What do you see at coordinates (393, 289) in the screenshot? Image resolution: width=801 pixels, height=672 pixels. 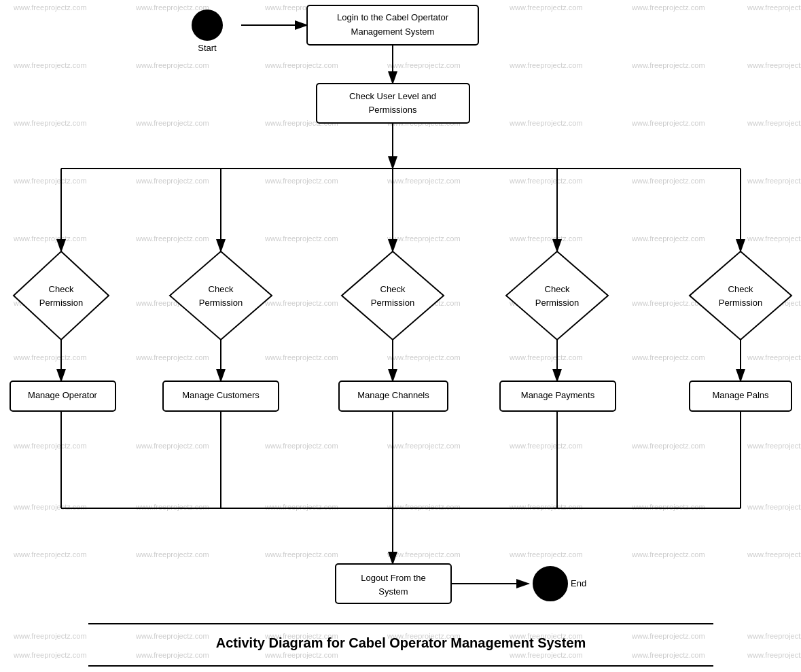 I see `check-perm3-label: Check` at bounding box center [393, 289].